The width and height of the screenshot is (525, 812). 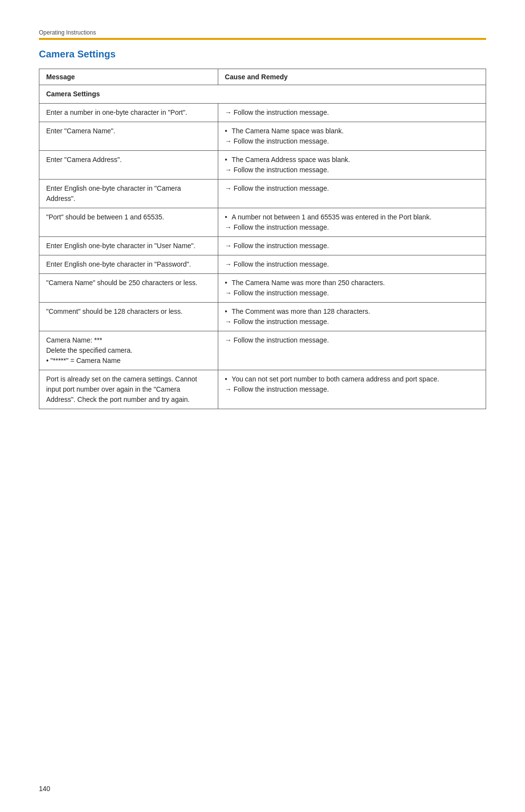 I want to click on message-cell: Enter a number in one-byte character in …, so click(x=129, y=113).